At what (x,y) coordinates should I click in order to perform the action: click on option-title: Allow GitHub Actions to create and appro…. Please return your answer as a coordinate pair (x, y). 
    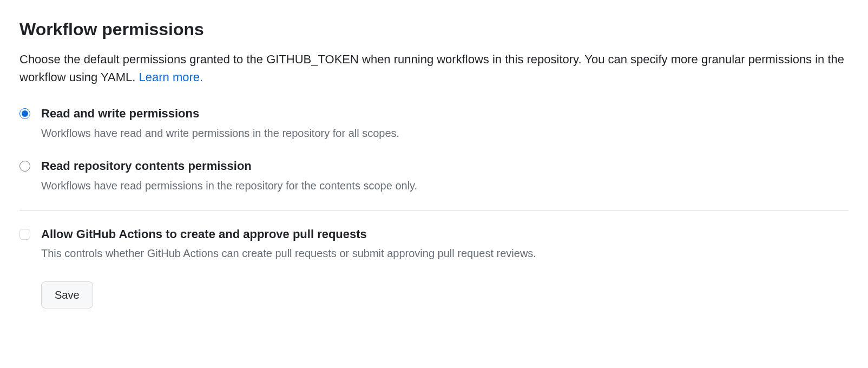
    Looking at the image, I should click on (445, 235).